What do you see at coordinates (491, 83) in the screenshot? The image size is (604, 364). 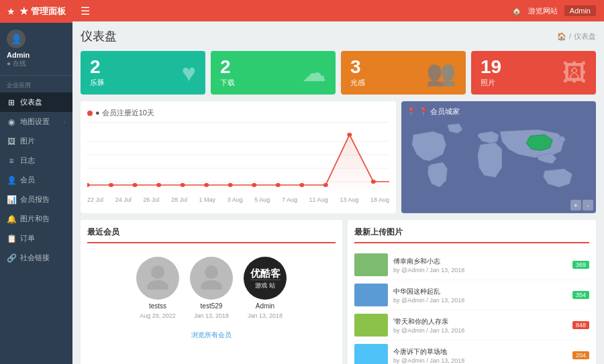 I see `stat-label-photos: 照片` at bounding box center [491, 83].